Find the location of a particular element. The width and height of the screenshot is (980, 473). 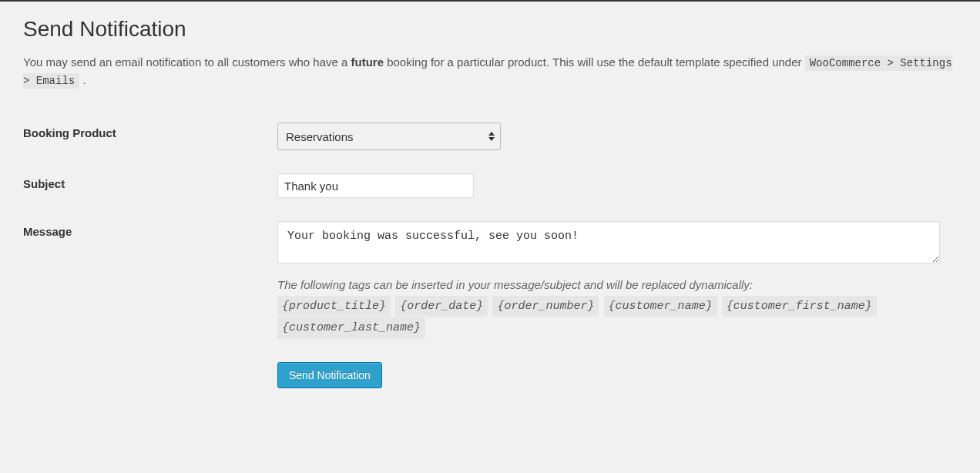

tag-customer-name: {customer_name} is located at coordinates (661, 307).